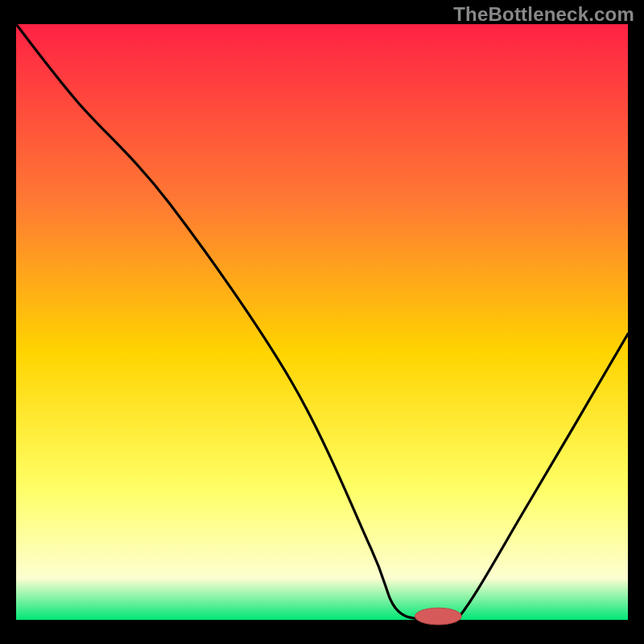 The width and height of the screenshot is (644, 644). What do you see at coordinates (544, 14) in the screenshot?
I see `watermark-label: TheBottleneck.com` at bounding box center [544, 14].